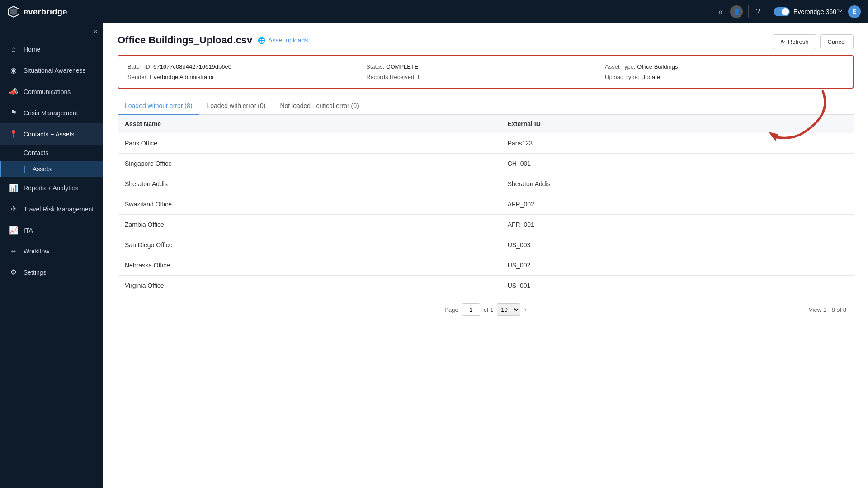 This screenshot has height=488, width=868. What do you see at coordinates (14, 251) in the screenshot?
I see `workflow-icon: ↔` at bounding box center [14, 251].